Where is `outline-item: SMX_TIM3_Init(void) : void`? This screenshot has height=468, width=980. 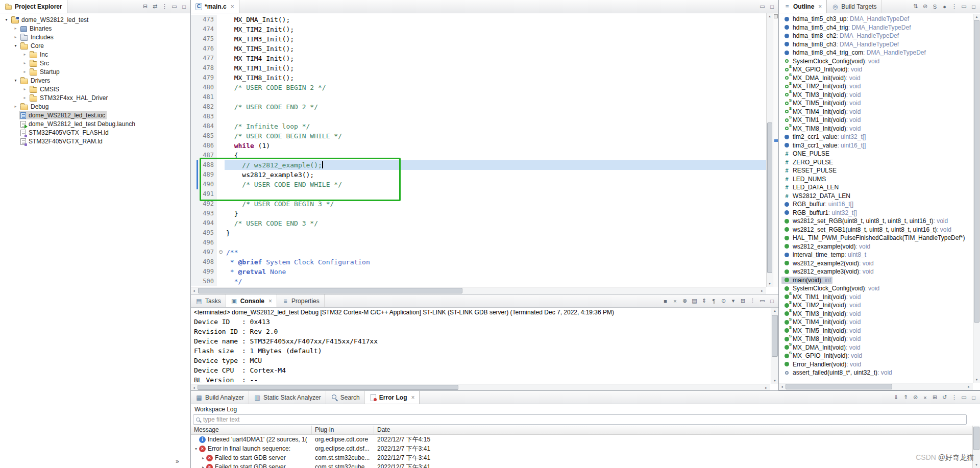 outline-item: SMX_TIM3_Init(void) : void is located at coordinates (876, 314).